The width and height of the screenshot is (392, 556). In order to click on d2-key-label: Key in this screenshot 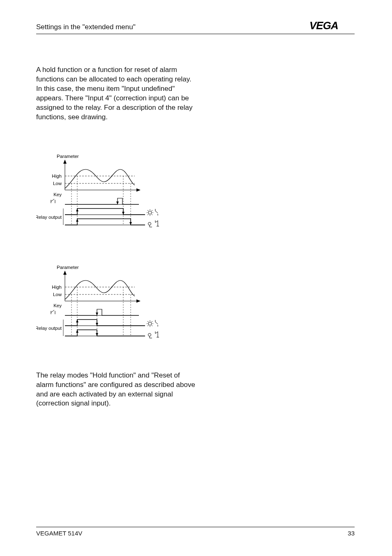, I will do `click(58, 306)`.